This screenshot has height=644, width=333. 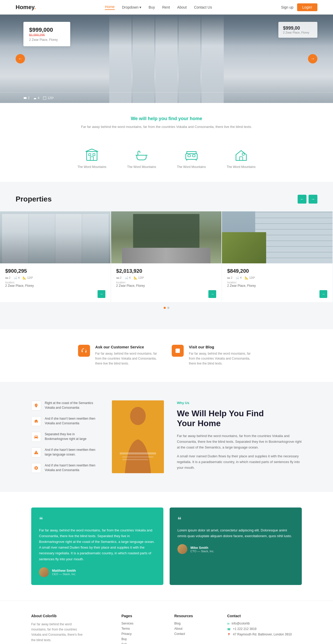 What do you see at coordinates (302, 199) in the screenshot?
I see `properties-prev-button: ←` at bounding box center [302, 199].